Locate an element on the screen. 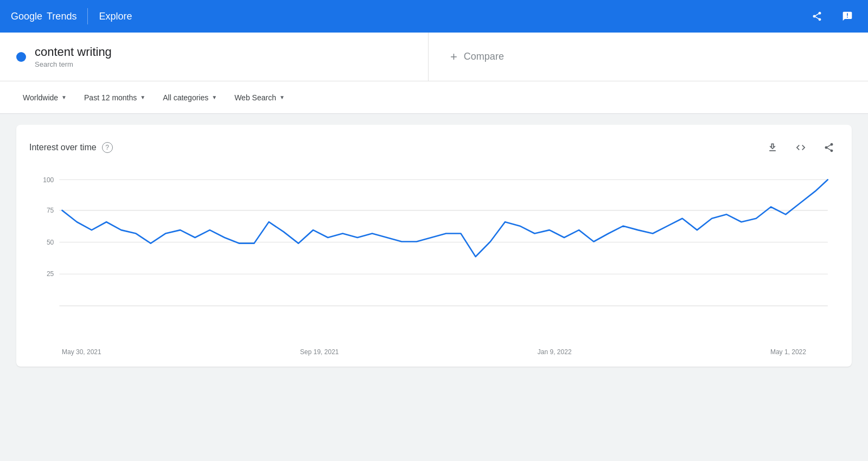 The image size is (868, 461). chart-actions is located at coordinates (801, 148).